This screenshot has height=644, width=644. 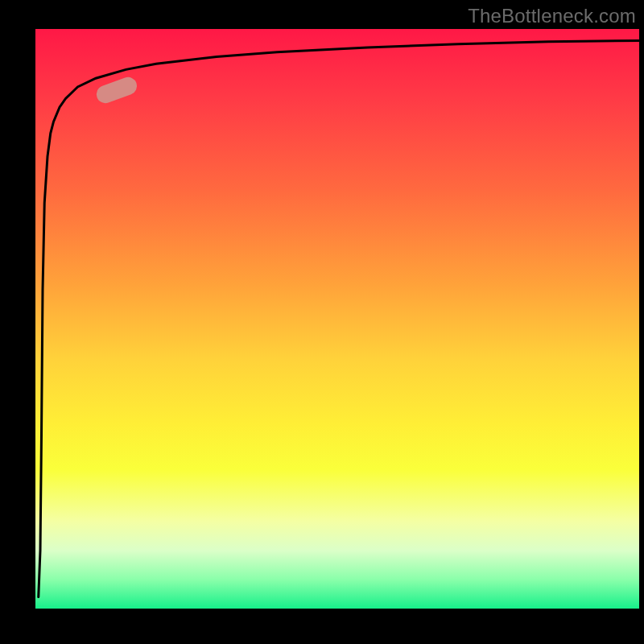 What do you see at coordinates (552, 16) in the screenshot?
I see `attribution-text: TheBottleneck.com` at bounding box center [552, 16].